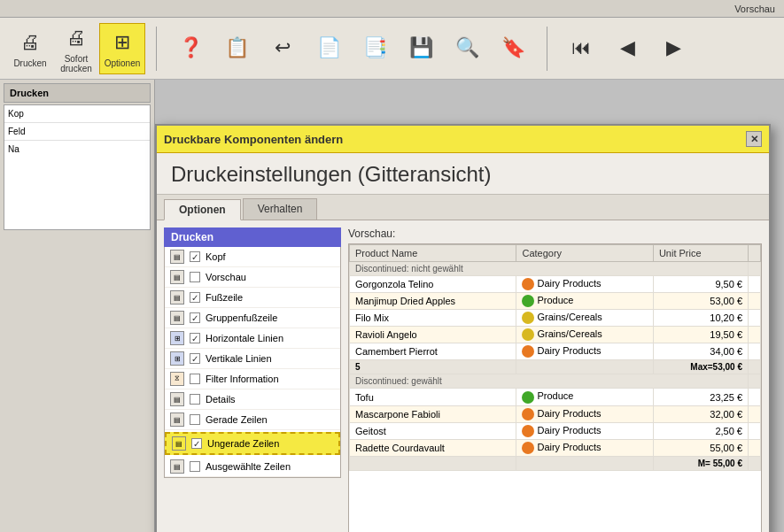  What do you see at coordinates (555, 285) in the screenshot?
I see `table-row: Gorgonzola Telino Dairy Products 9,50 €` at bounding box center [555, 285].